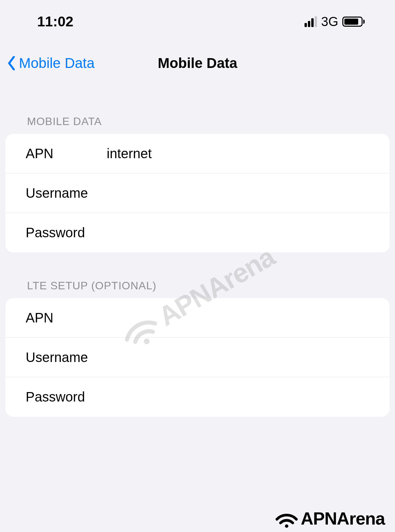 The height and width of the screenshot is (532, 395). What do you see at coordinates (198, 63) in the screenshot?
I see `page-title: Mobile Data` at bounding box center [198, 63].